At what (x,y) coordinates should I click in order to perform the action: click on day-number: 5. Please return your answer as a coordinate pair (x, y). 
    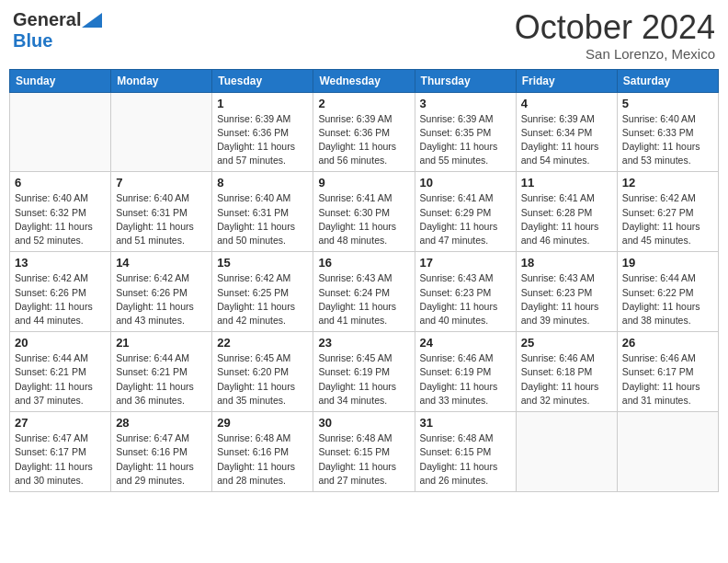
    Looking at the image, I should click on (667, 103).